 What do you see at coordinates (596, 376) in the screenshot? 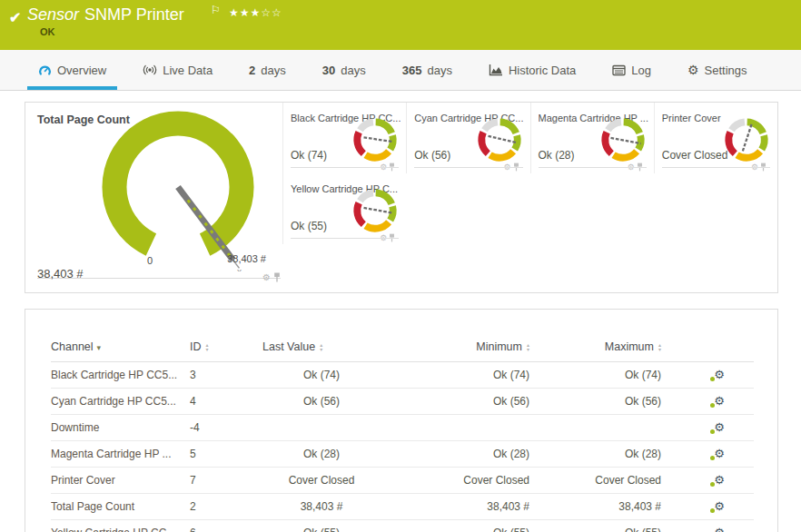
I see `maximum-cell: Ok (74)` at bounding box center [596, 376].